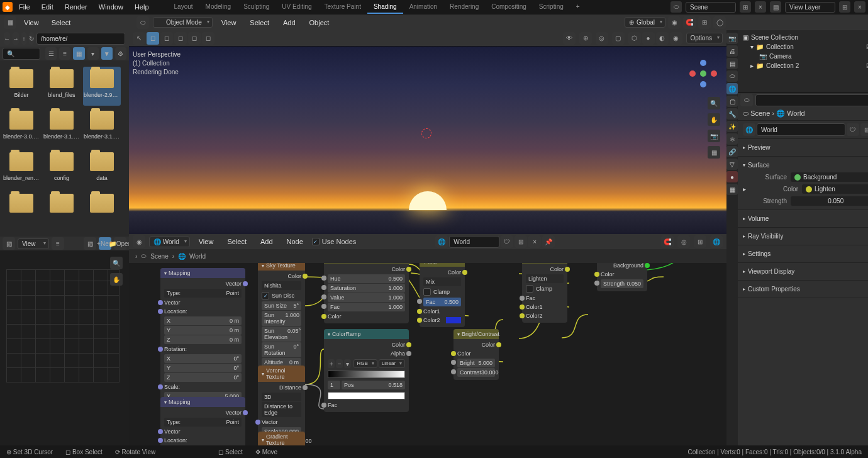 This screenshot has width=868, height=458. What do you see at coordinates (796, 113) in the screenshot?
I see `bc-label: World` at bounding box center [796, 113].